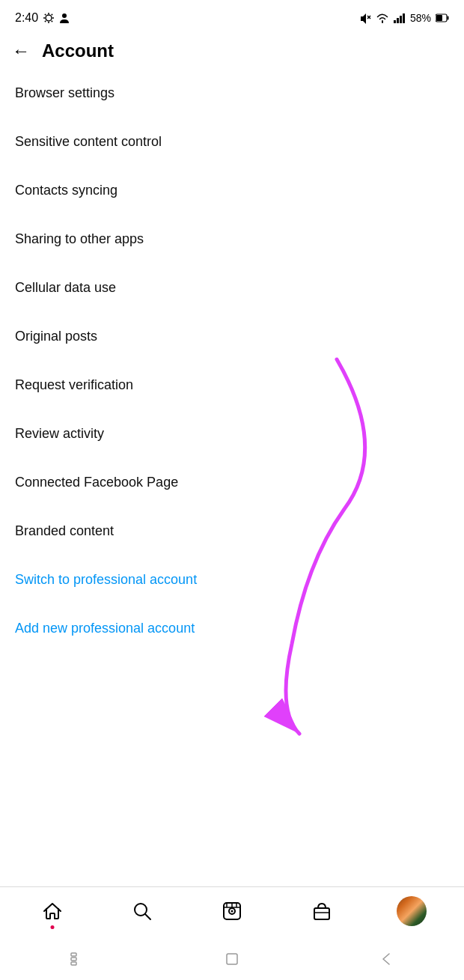 Image resolution: width=464 pixels, height=980 pixels. I want to click on home-icon, so click(52, 911).